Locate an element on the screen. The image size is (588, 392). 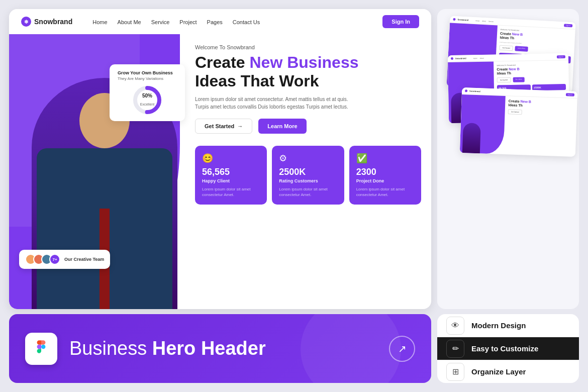
stat-icon-3: ✅ is located at coordinates (385, 158).